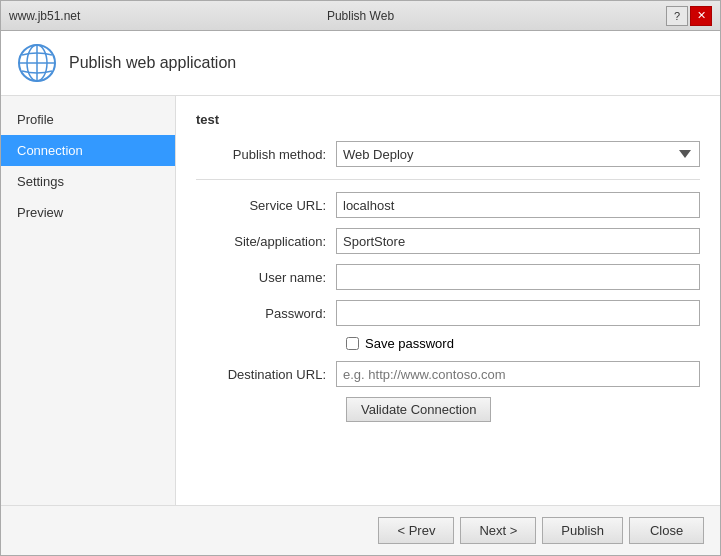  What do you see at coordinates (410, 344) in the screenshot?
I see `save-password-label: Save password` at bounding box center [410, 344].